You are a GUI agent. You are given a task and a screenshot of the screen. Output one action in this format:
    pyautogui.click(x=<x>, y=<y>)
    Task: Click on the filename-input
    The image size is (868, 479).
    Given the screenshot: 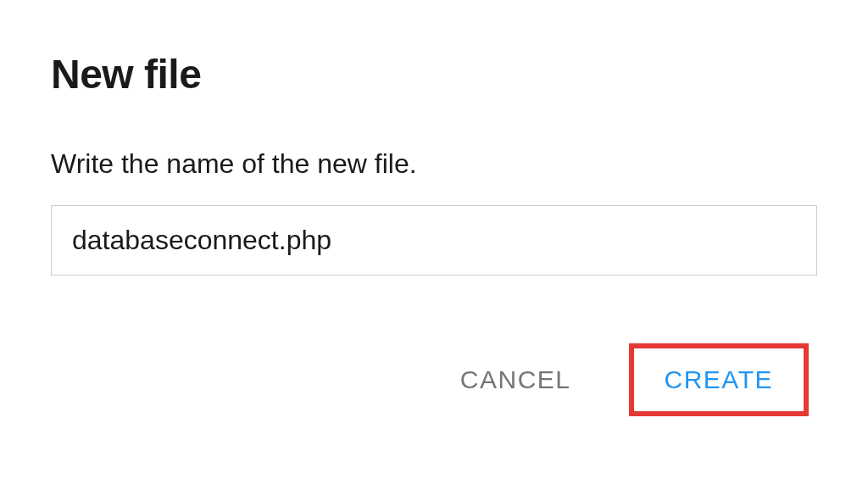 What is the action you would take?
    pyautogui.click(x=434, y=241)
    